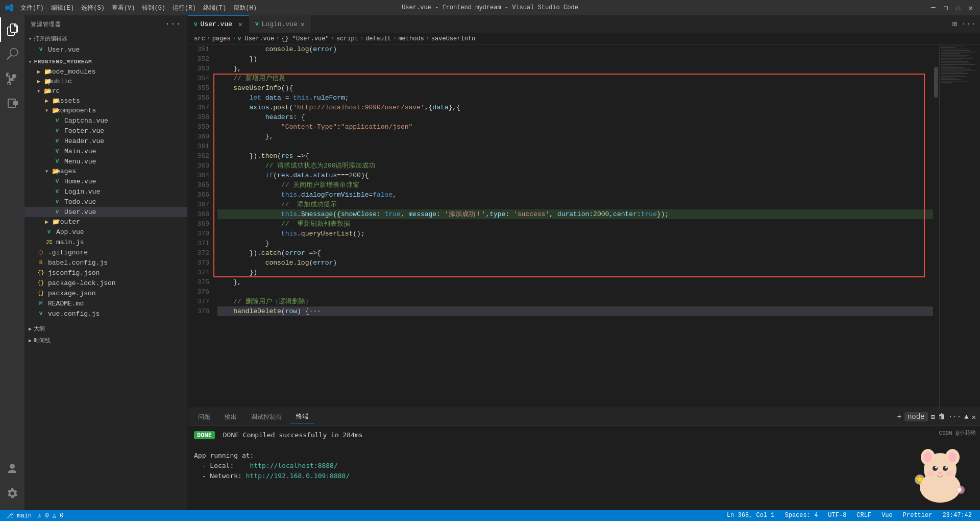 This screenshot has width=980, height=521. Describe the element at coordinates (222, 39) in the screenshot. I see `breadcrumb-pages: pages` at that location.